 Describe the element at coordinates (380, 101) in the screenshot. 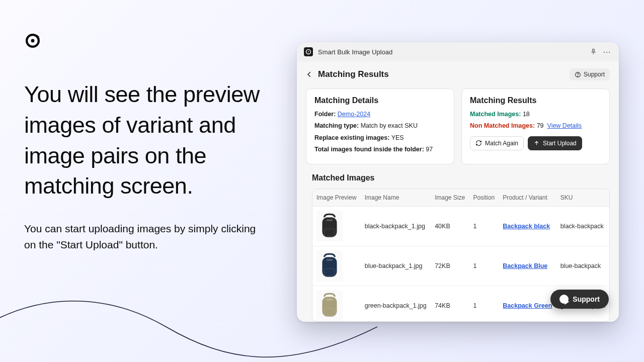

I see `details-title: Matching Details` at that location.